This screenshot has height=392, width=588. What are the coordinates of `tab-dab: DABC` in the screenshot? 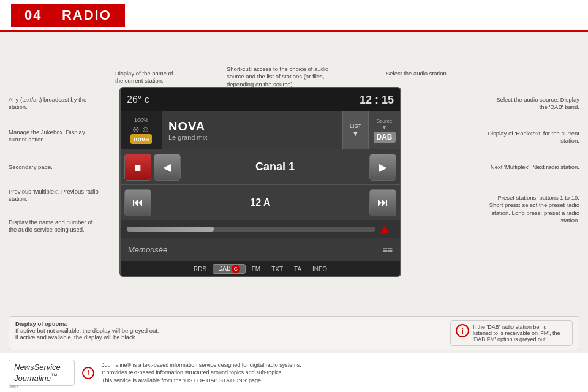 It's located at (229, 269).